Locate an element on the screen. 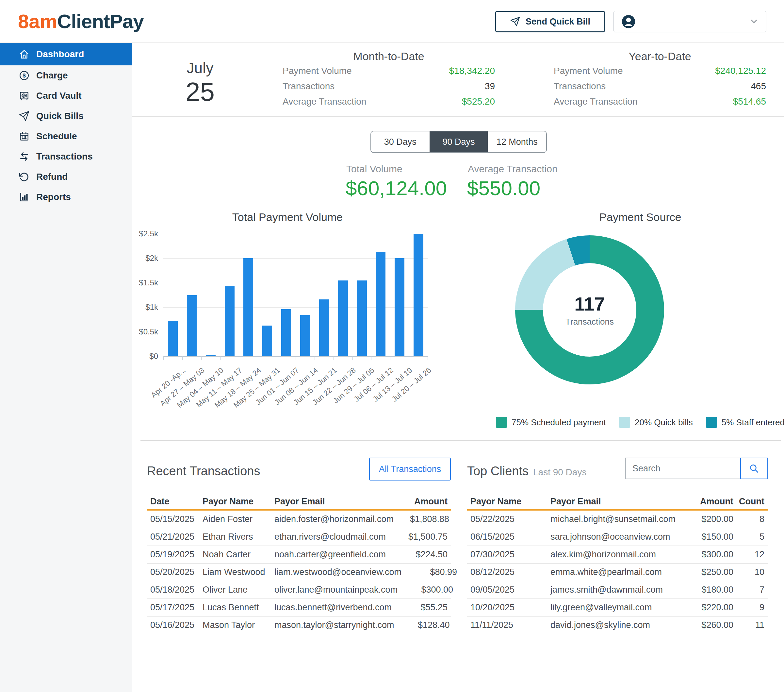 Image resolution: width=784 pixels, height=692 pixels. table-row: 06/15/2025 sara.johnson@oceanview.com $1… is located at coordinates (618, 537).